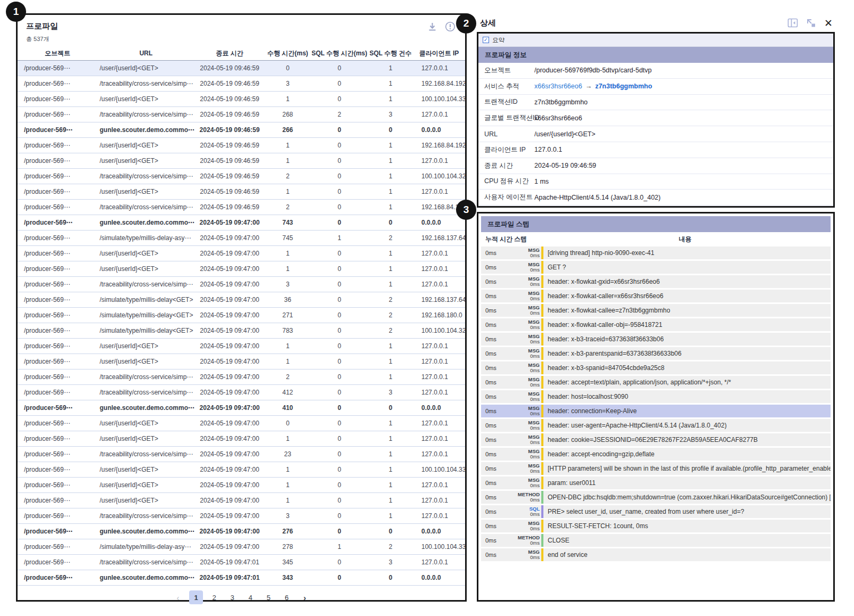 The image size is (854, 616). I want to click on step-row: 0msMSG0ms[driving thread] http-nio-9090-…, so click(656, 253).